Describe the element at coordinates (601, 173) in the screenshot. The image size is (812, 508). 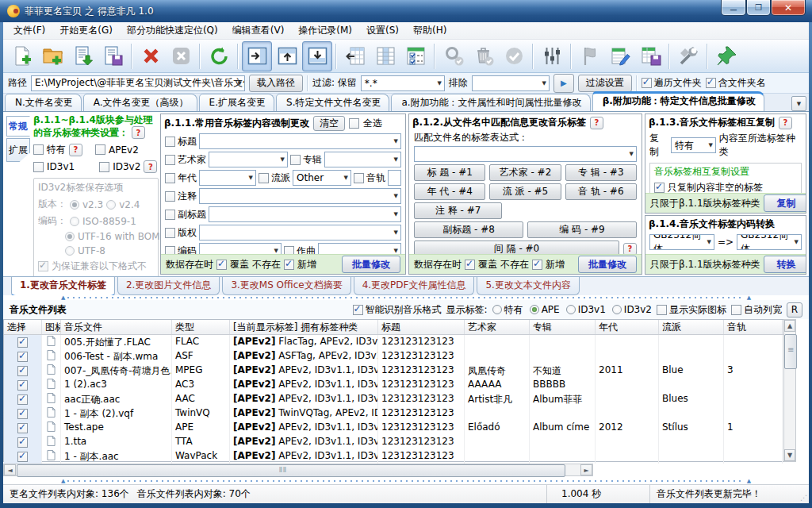
I see `match-token-button: 专 辑 - #3` at that location.